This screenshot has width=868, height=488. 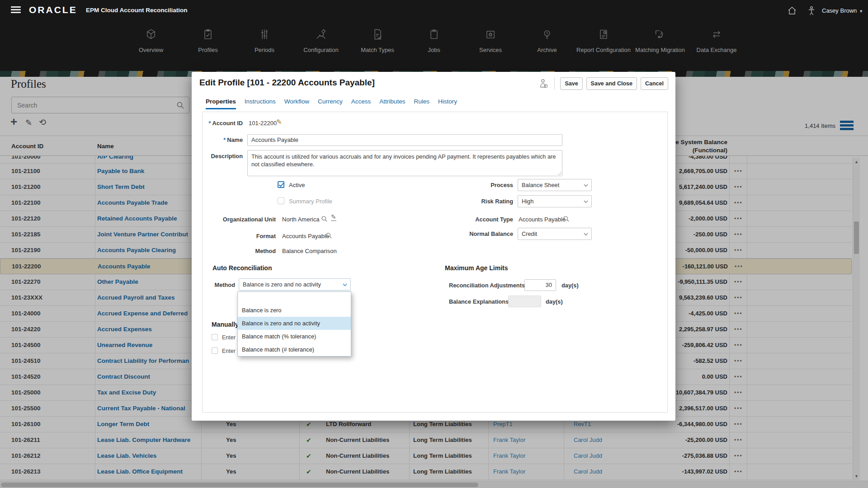 I want to click on tab-attributes: Attributes, so click(x=392, y=104).